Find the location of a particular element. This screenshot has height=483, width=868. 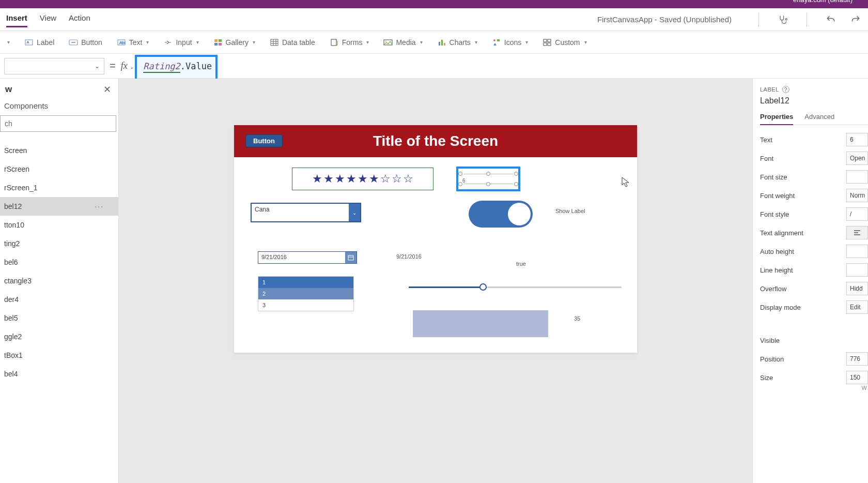

ribbon-label-text: Gallery is located at coordinates (237, 42).